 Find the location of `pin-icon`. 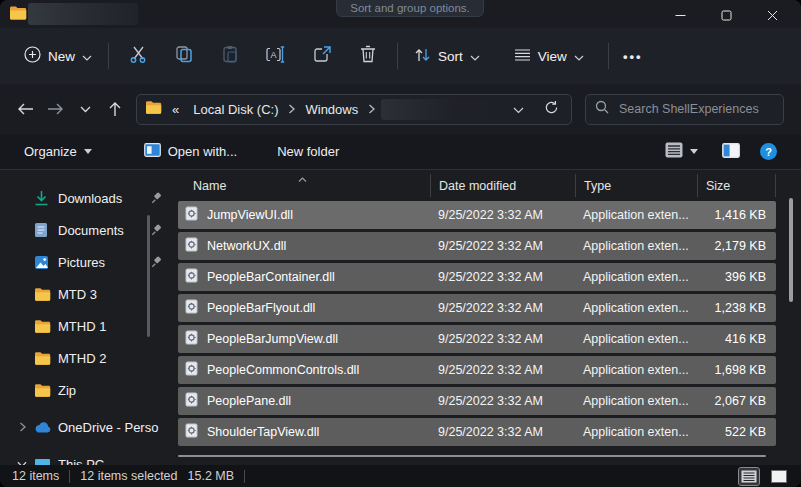

pin-icon is located at coordinates (157, 198).